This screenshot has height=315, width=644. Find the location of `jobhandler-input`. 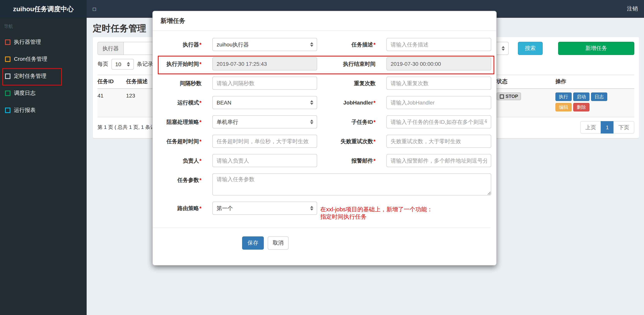

jobhandler-input is located at coordinates (439, 103).